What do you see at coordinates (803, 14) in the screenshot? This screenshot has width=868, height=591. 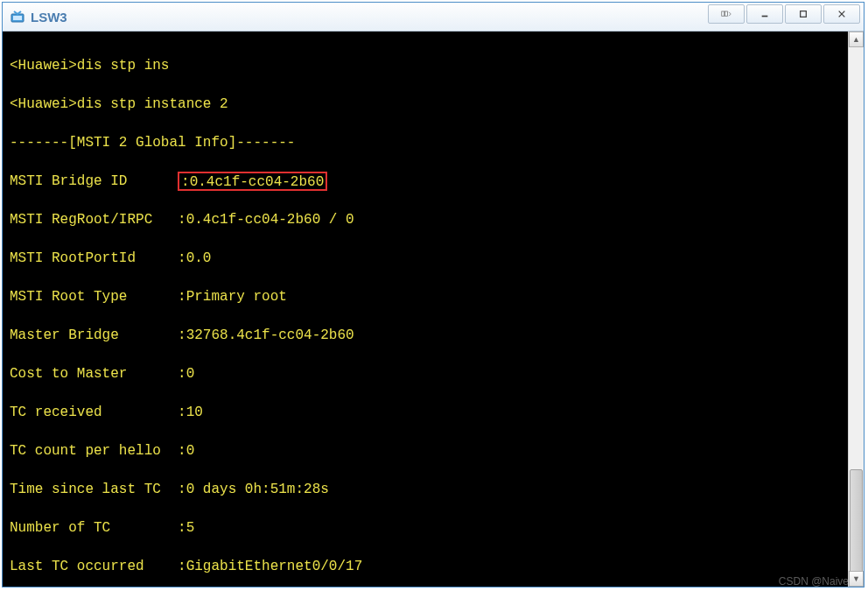 I see `maximize-button` at bounding box center [803, 14].